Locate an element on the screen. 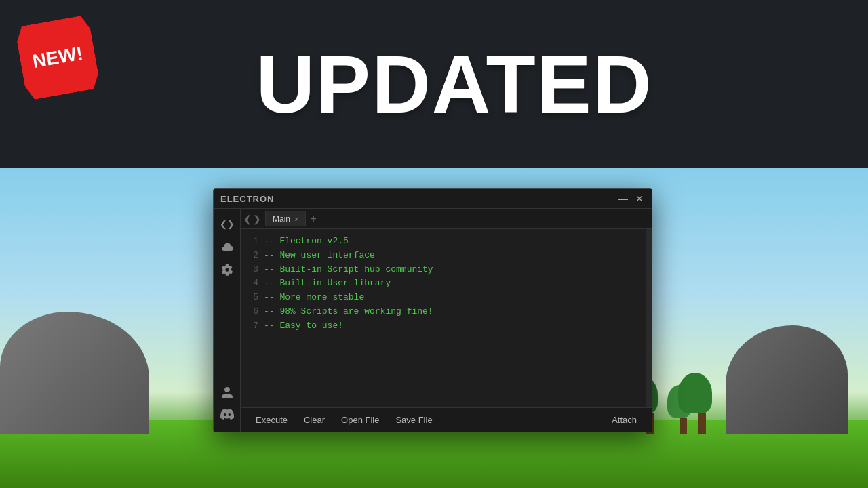 The width and height of the screenshot is (868, 488). rock-left is located at coordinates (75, 373).